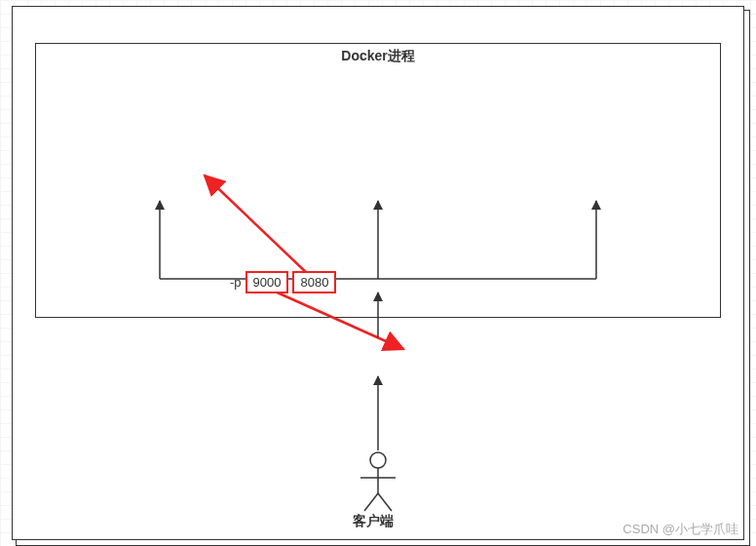  I want to click on watermark: CSDN @小七学爪哇, so click(680, 529).